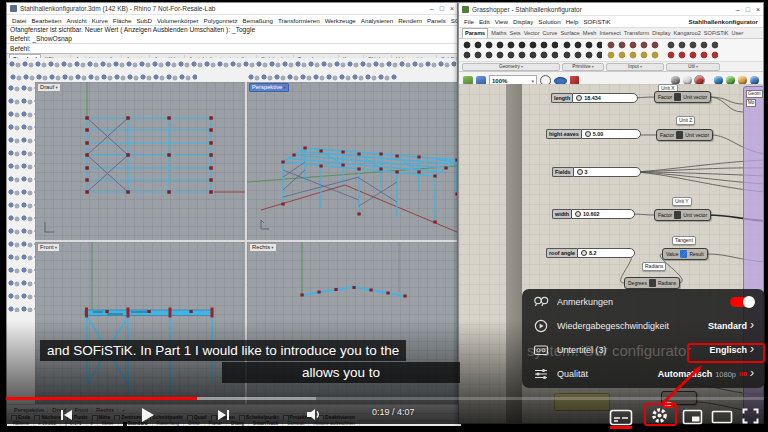 This screenshot has height=432, width=768. What do you see at coordinates (475, 33) in the screenshot?
I see `gh-tab-params: Params` at bounding box center [475, 33].